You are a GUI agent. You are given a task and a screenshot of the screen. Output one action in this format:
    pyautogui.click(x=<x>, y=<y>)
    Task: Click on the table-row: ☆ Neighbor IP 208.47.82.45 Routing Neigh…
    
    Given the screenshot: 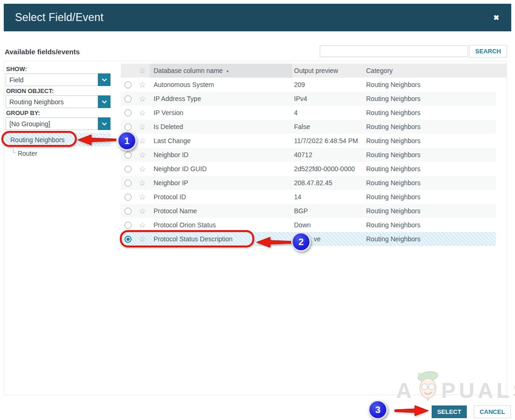 What is the action you would take?
    pyautogui.click(x=308, y=183)
    